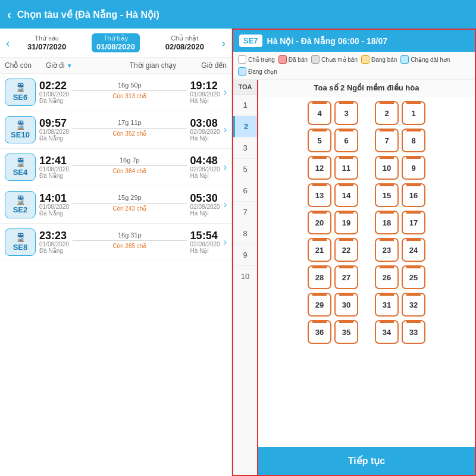 The width and height of the screenshot is (476, 476). I want to click on seat: 1, so click(414, 113).